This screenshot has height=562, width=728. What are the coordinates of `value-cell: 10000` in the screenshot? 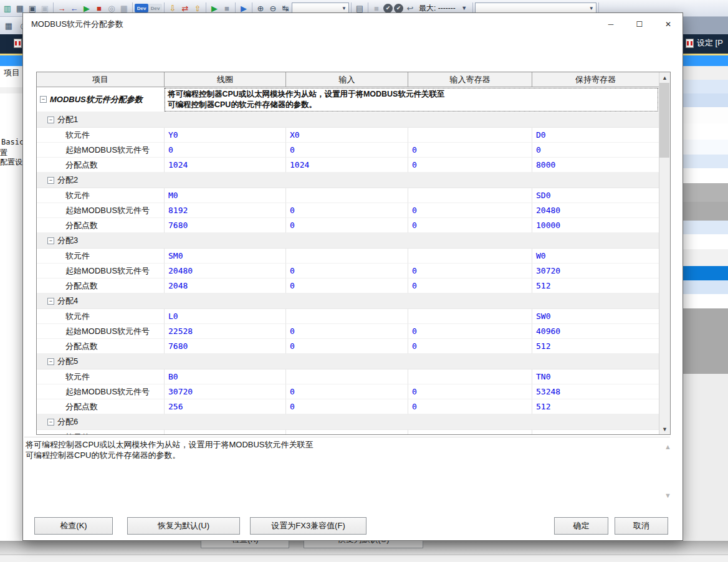 It's located at (596, 226).